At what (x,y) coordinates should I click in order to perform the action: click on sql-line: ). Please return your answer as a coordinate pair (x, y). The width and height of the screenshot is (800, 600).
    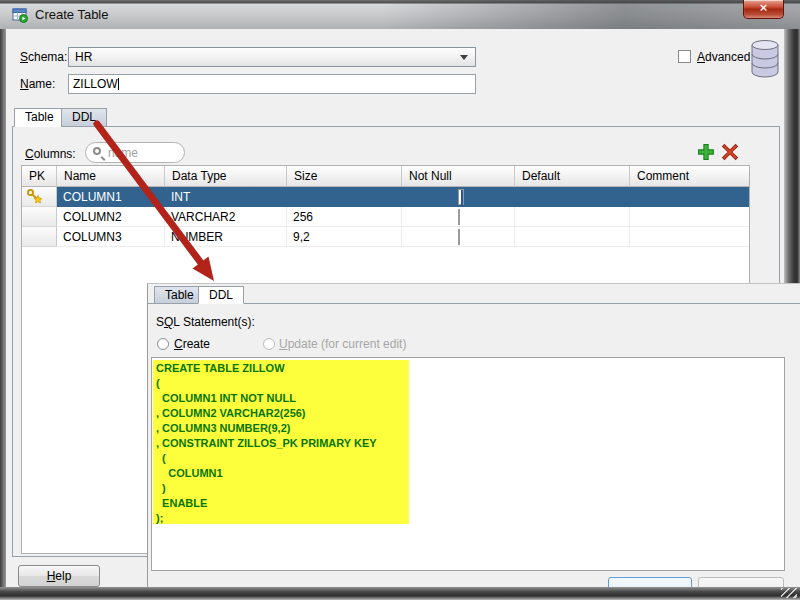
    Looking at the image, I should click on (266, 488).